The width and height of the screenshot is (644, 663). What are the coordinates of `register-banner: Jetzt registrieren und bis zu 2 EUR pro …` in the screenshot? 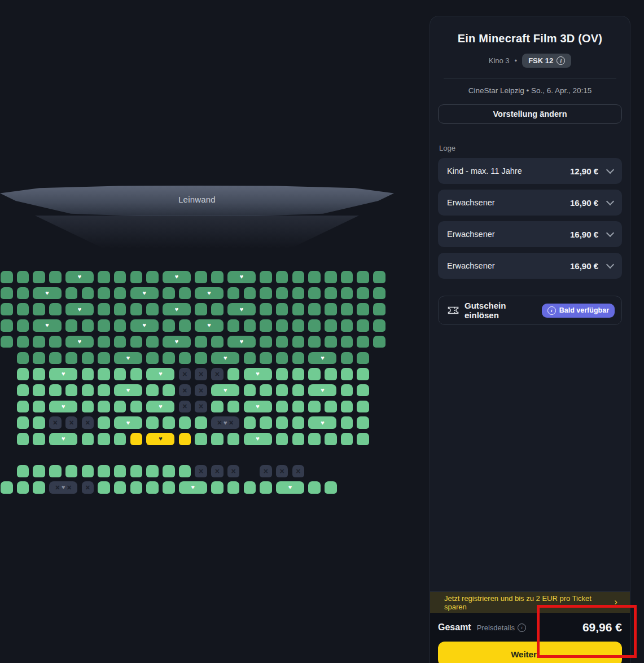 It's located at (530, 602).